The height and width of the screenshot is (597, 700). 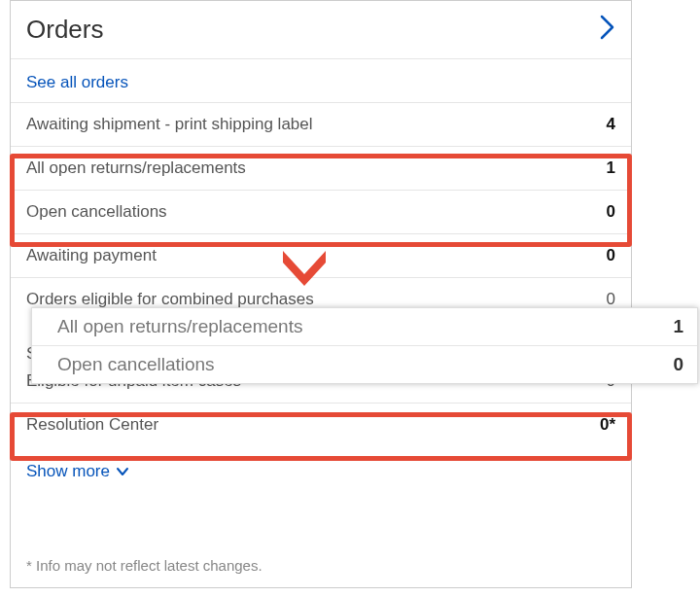 I want to click on row-label: Open cancellations, so click(x=97, y=212).